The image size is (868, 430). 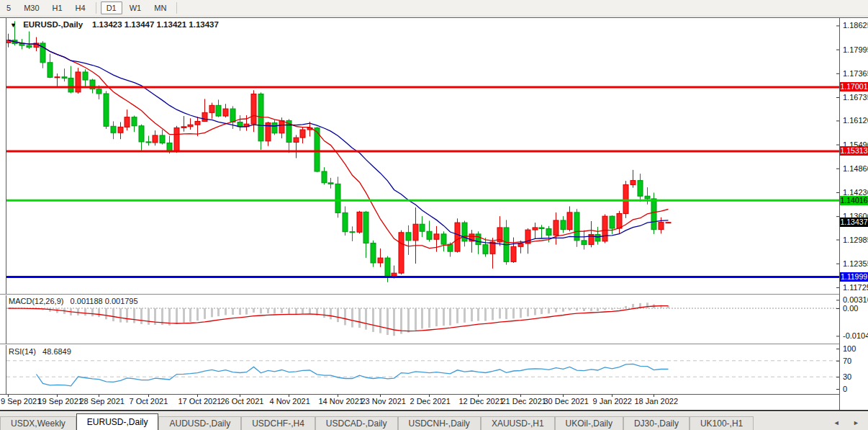 I want to click on price-axis-tick: 1.18625, so click(x=855, y=25).